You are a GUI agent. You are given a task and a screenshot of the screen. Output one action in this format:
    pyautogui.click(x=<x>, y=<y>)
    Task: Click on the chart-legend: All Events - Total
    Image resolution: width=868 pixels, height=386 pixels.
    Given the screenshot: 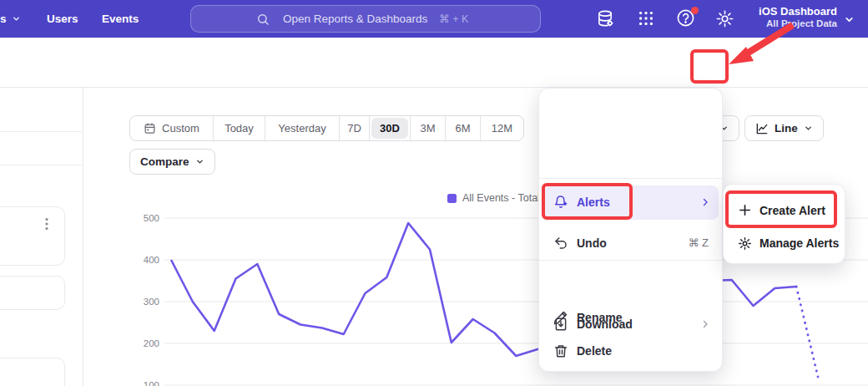 What is the action you would take?
    pyautogui.click(x=494, y=198)
    